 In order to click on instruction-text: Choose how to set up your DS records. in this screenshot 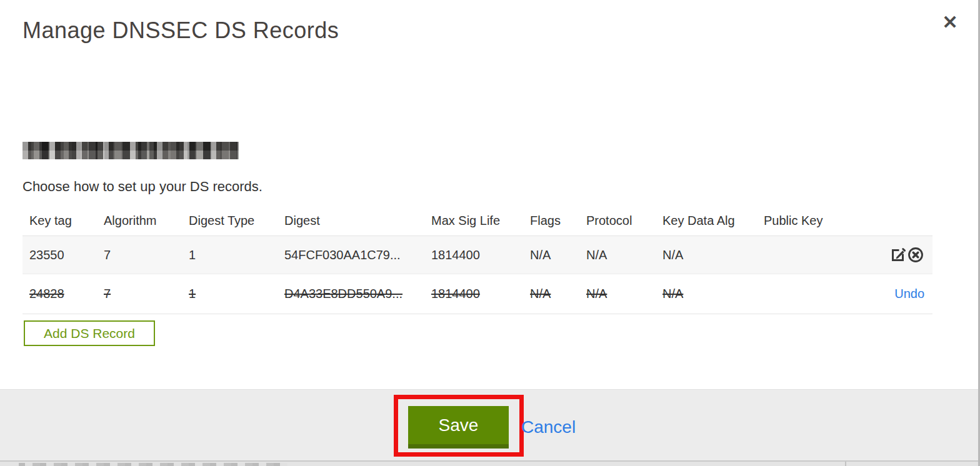, I will do `click(142, 187)`.